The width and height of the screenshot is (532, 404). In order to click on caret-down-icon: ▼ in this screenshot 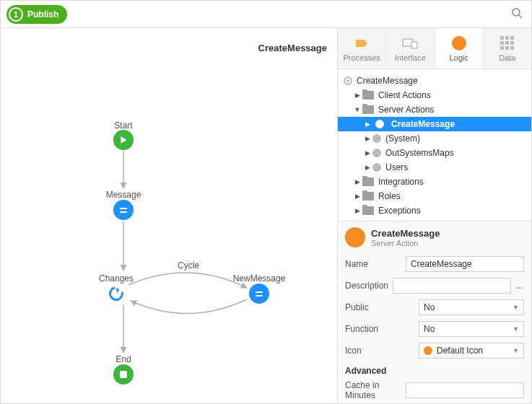, I will do `click(357, 110)`.